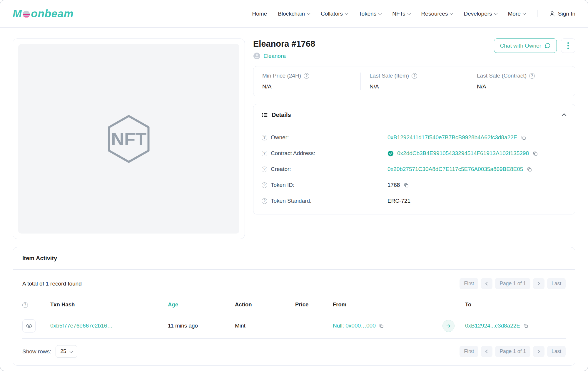  I want to click on transfer-direction-badge, so click(449, 326).